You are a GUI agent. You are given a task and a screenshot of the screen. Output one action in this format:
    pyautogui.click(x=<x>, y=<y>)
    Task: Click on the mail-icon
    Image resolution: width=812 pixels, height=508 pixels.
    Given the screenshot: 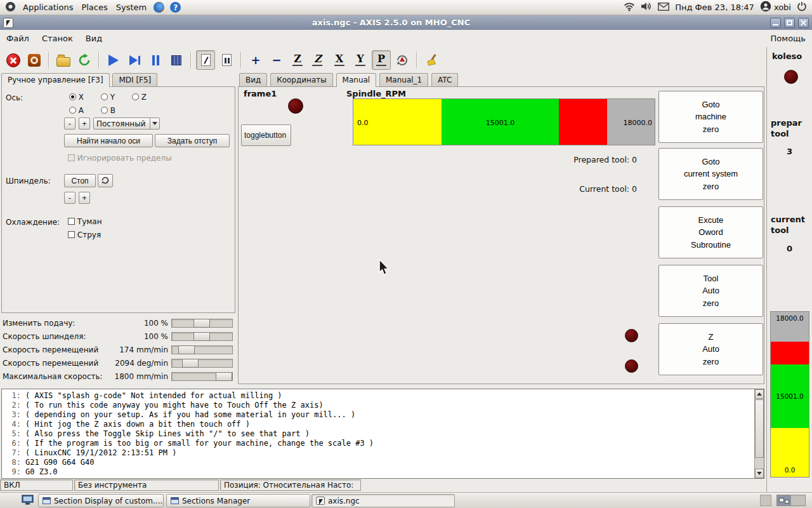 What is the action you would take?
    pyautogui.click(x=664, y=8)
    